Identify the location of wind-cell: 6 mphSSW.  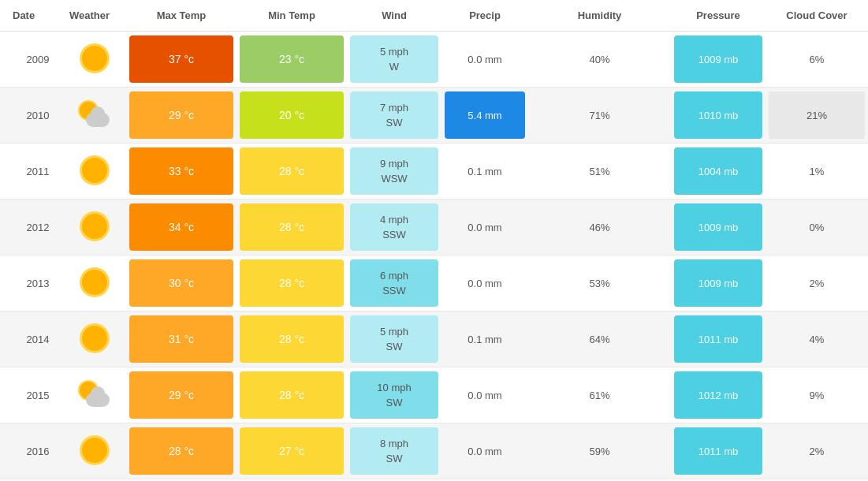
(394, 284).